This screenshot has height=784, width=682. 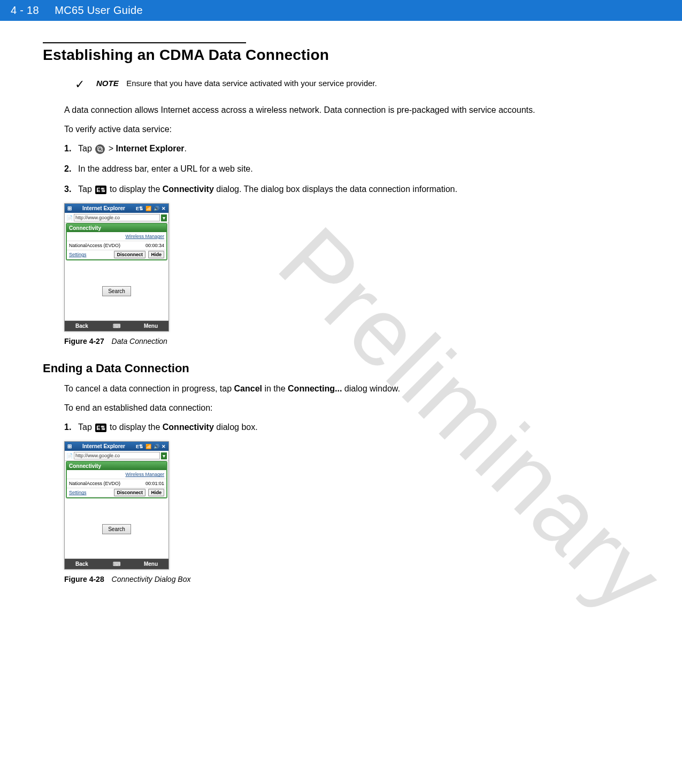 I want to click on windows-start-icon, so click(x=100, y=149).